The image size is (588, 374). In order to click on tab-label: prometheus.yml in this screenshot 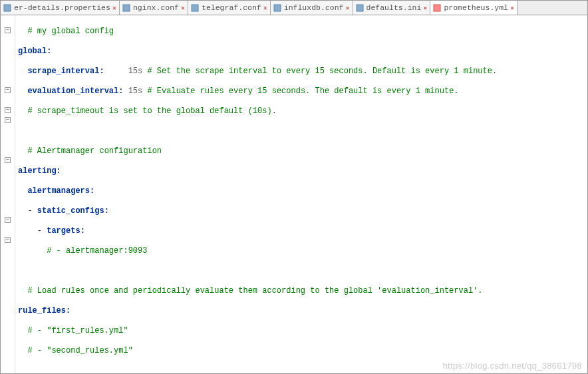, I will do `click(476, 8)`.